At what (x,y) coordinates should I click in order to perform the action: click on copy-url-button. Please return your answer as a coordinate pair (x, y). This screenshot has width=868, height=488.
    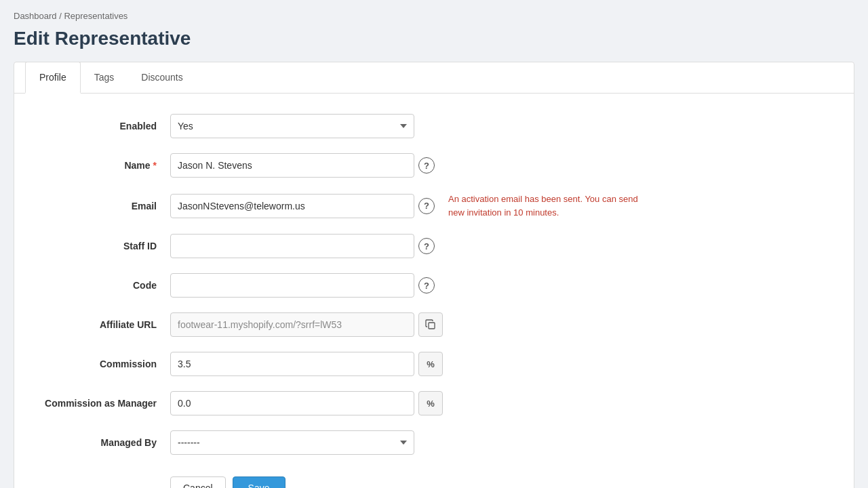
    Looking at the image, I should click on (431, 325).